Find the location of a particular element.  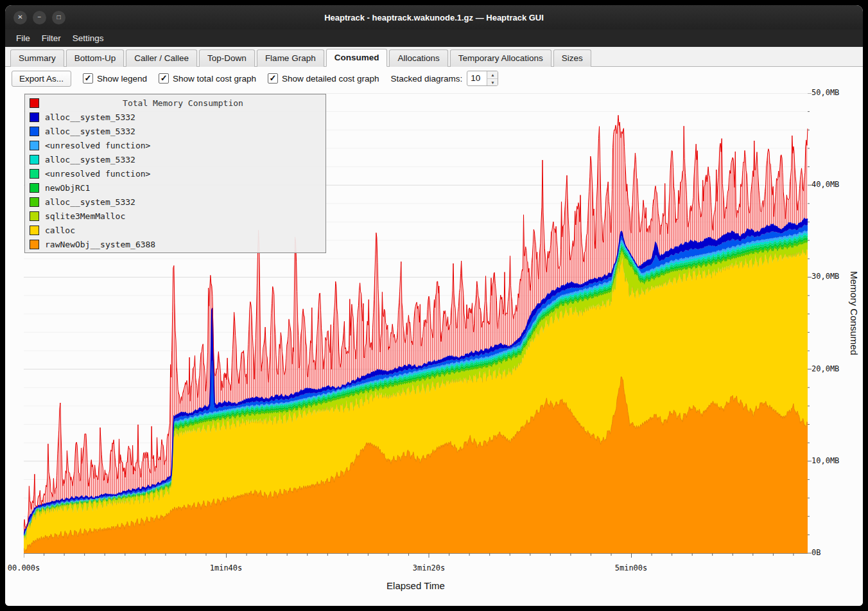

legend-row: calloc is located at coordinates (175, 230).